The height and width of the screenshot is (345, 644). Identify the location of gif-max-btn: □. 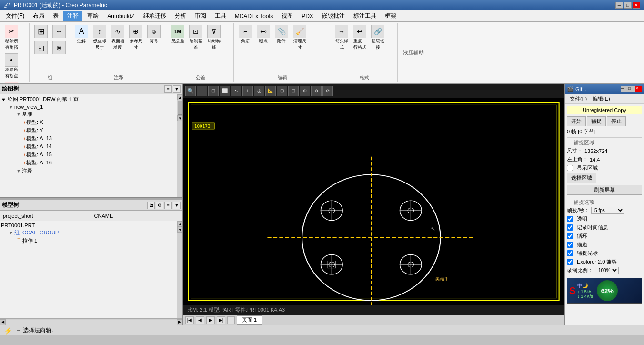
(632, 89).